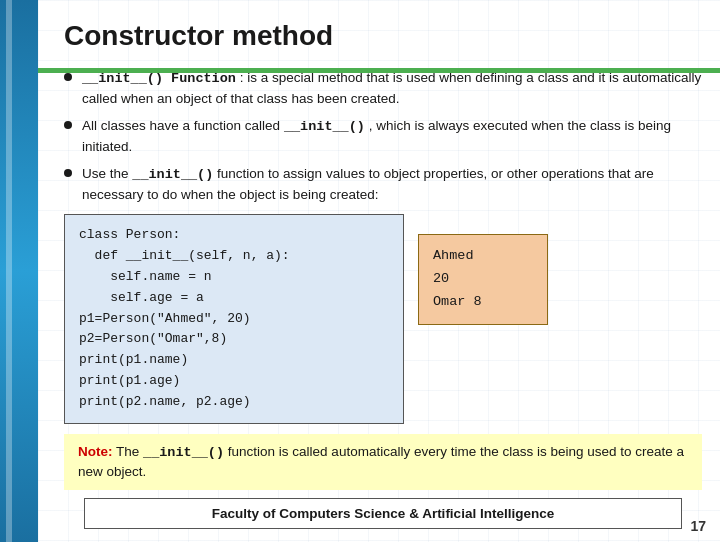 The height and width of the screenshot is (542, 720). Describe the element at coordinates (183, 126) in the screenshot. I see `bullet-2-pre: All classes have a function called` at that location.